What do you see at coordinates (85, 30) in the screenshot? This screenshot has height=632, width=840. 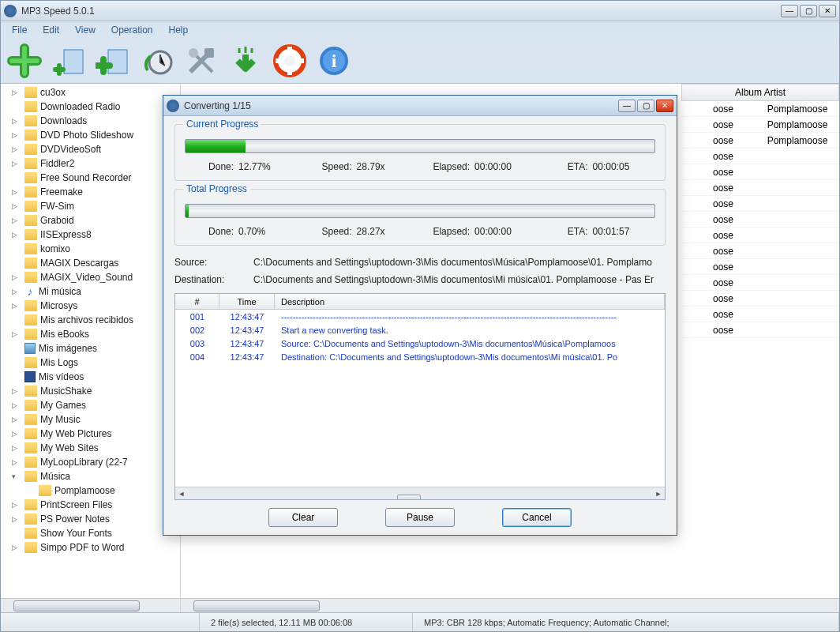 I see `menu-view: View` at bounding box center [85, 30].